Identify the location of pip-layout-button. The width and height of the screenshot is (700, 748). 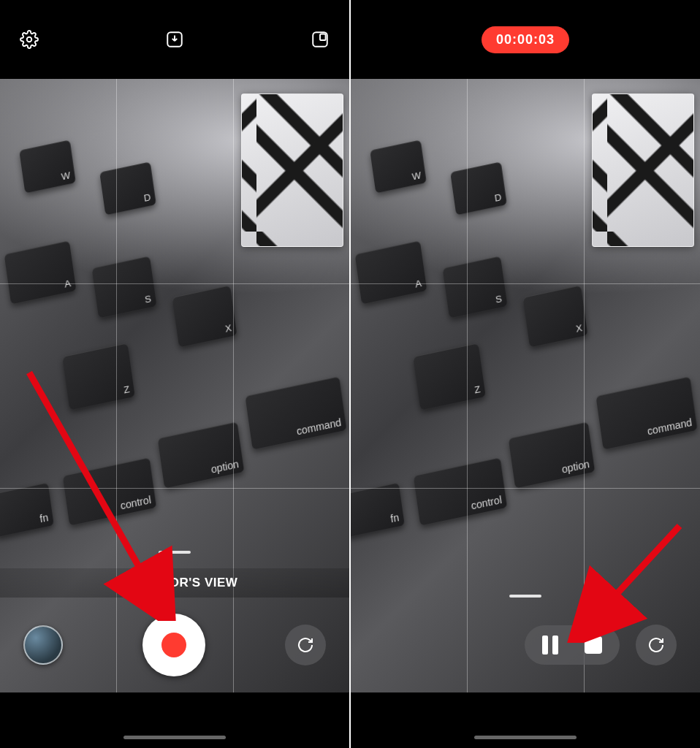
(320, 39).